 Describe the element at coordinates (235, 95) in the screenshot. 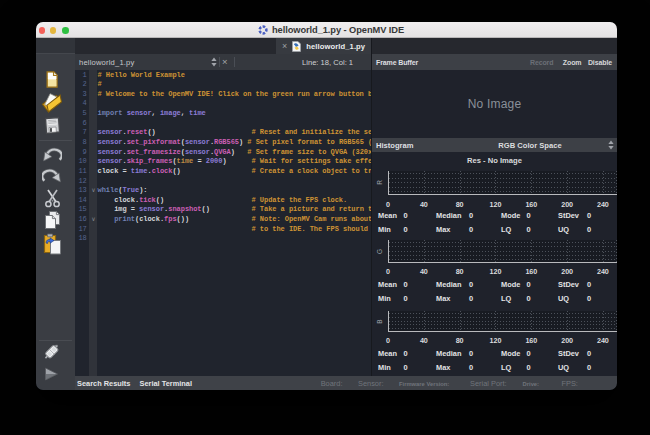

I see `code-text: # Welcome to the OpenMV IDE! Click on th…` at that location.